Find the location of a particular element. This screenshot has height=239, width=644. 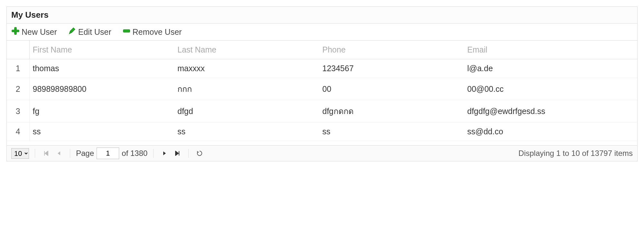

new-user-button: New User is located at coordinates (34, 32).